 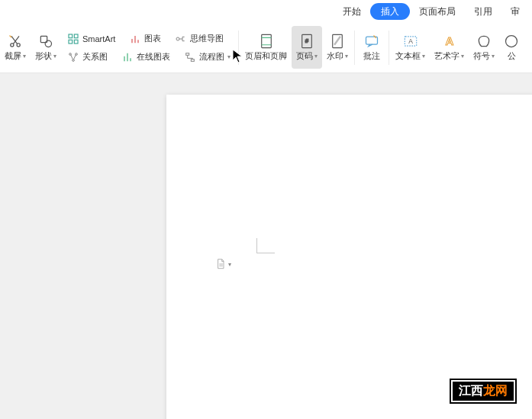 I want to click on wordart-icon: A, so click(x=450, y=41).